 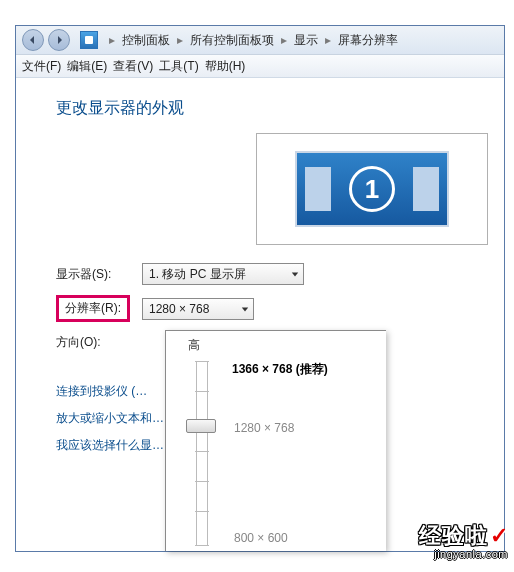 What do you see at coordinates (268, 308) in the screenshot?
I see `resolution-row: 分辨率(R): 1280 × 768` at bounding box center [268, 308].